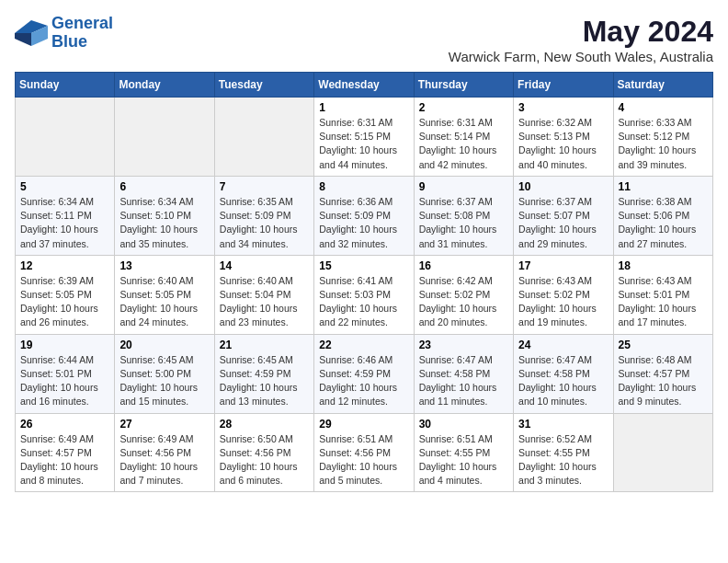 The image size is (728, 563). Describe the element at coordinates (165, 373) in the screenshot. I see `calendar-cell: 20Sunrise: 6:45 AM Sunset: 5:00 PM Dayli…` at that location.